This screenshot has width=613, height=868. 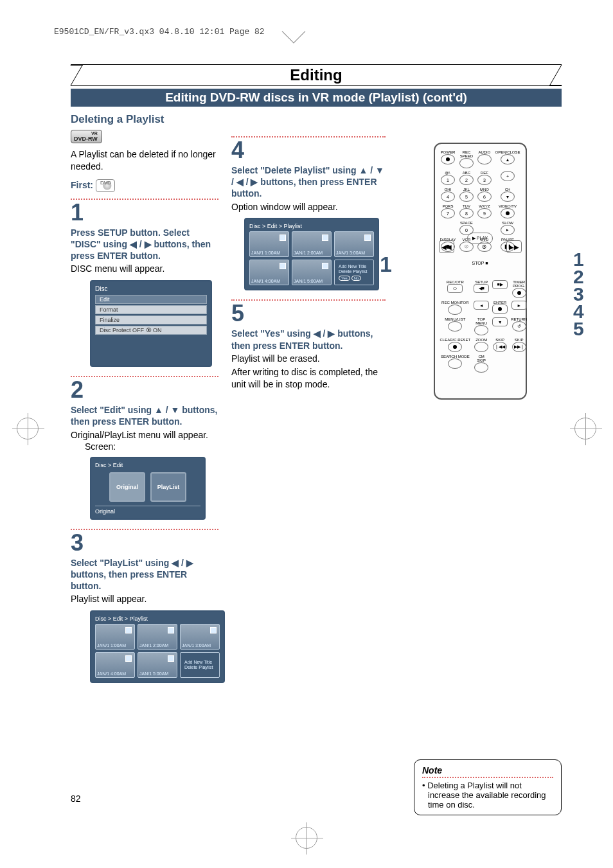 I want to click on clear-reset-button, so click(x=455, y=347).